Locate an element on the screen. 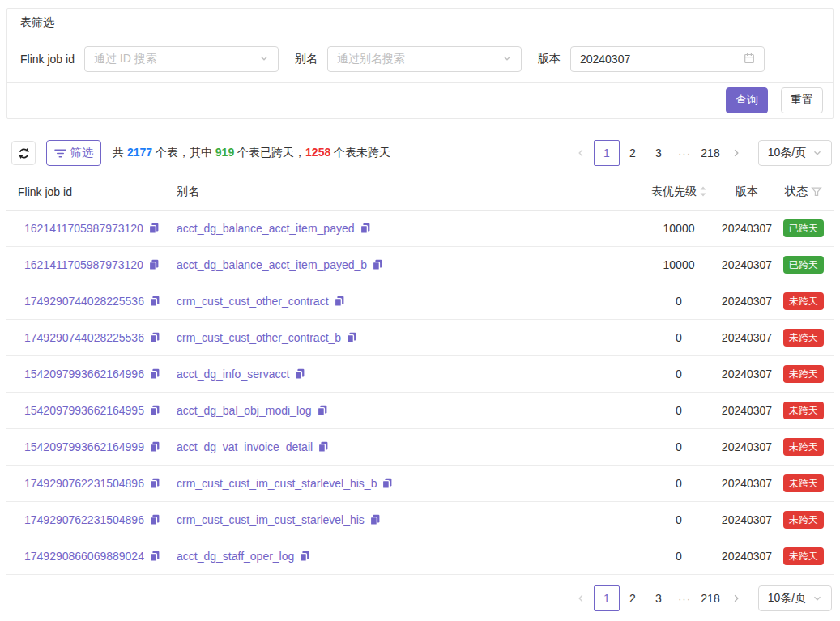 This screenshot has height=621, width=840. version-date-input: 20240307 is located at coordinates (667, 59).